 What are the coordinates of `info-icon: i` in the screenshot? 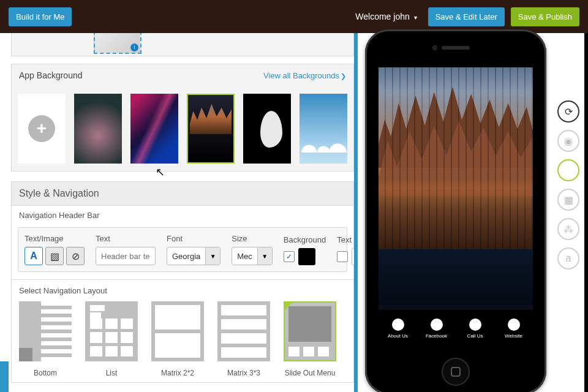 It's located at (135, 48).